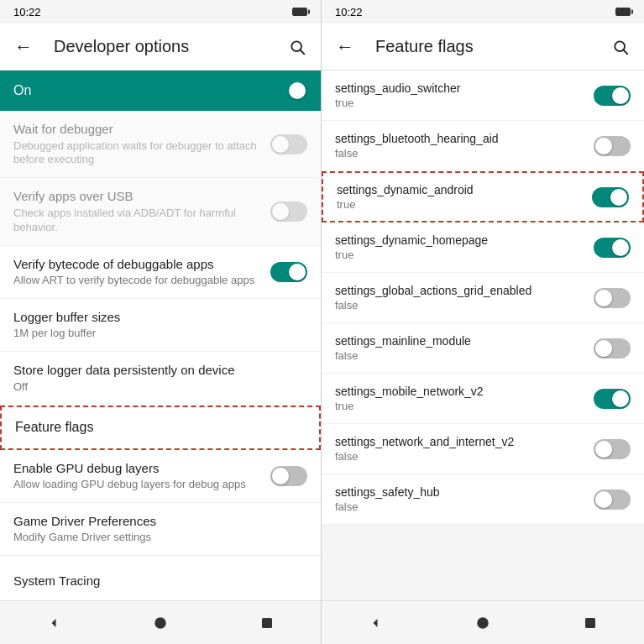  Describe the element at coordinates (54, 623) in the screenshot. I see `nav-back-left` at that location.